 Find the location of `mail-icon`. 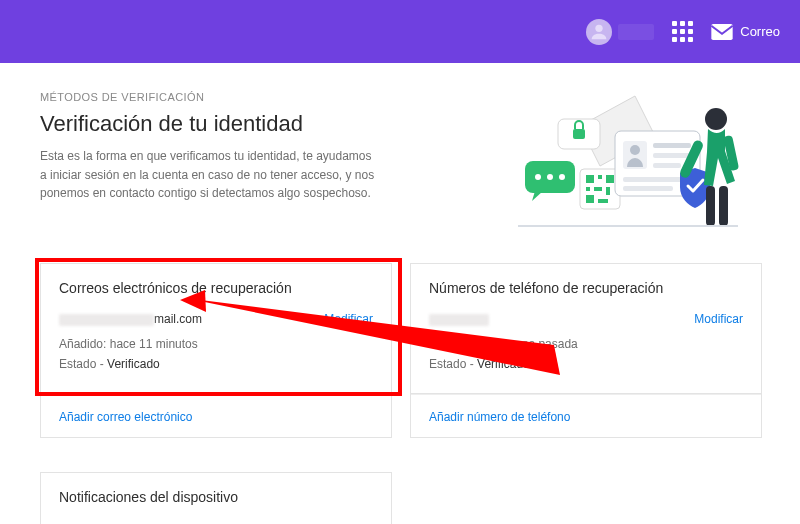

mail-icon is located at coordinates (722, 32).